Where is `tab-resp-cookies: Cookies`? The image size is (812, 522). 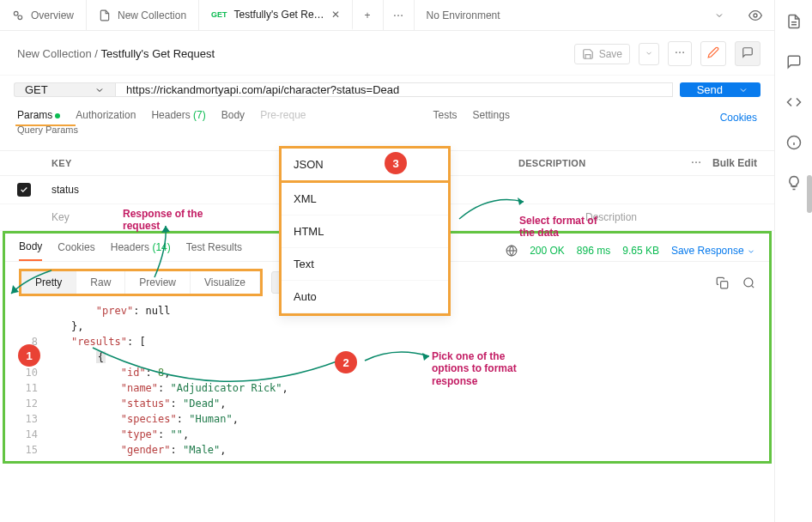
tab-resp-cookies: Cookies is located at coordinates (76, 251).